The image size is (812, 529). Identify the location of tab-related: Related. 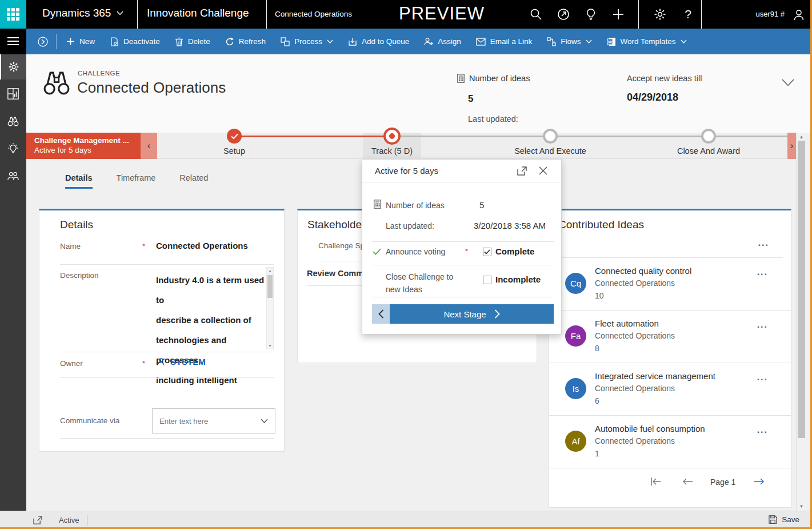
(194, 181).